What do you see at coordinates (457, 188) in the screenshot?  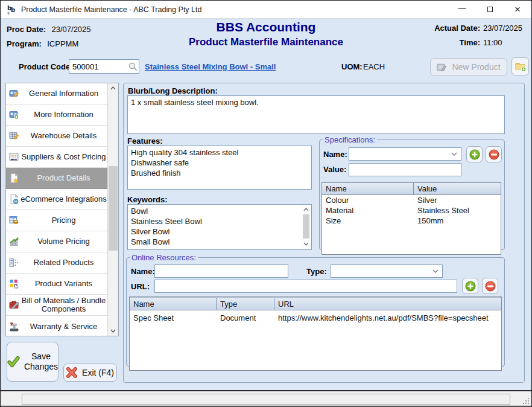 I see `column-header: Value` at bounding box center [457, 188].